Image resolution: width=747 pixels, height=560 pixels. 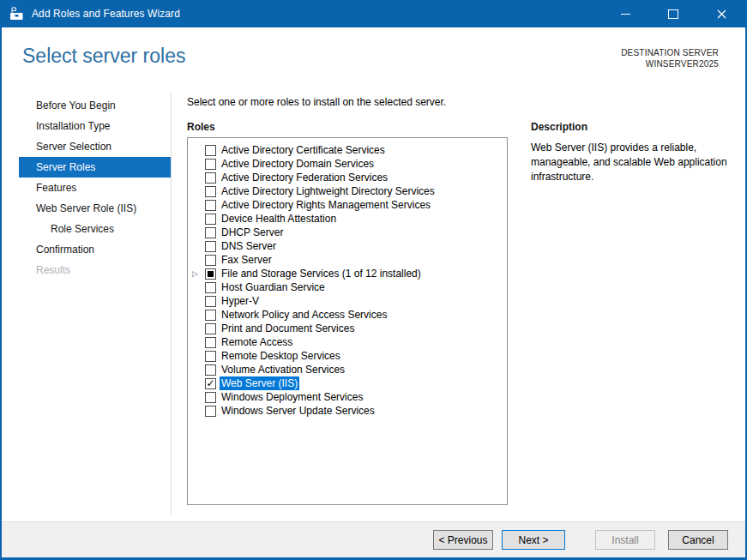 I want to click on sidebar-item-server-roles: Server Roles, so click(x=94, y=167).